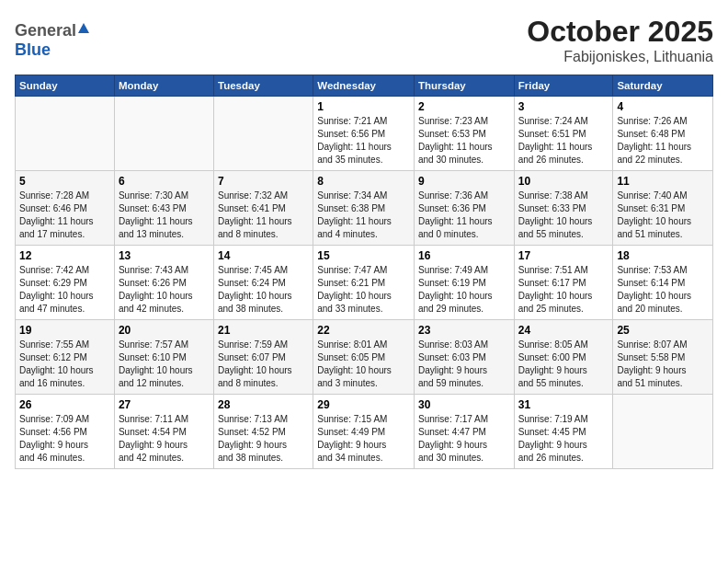 The width and height of the screenshot is (728, 563). What do you see at coordinates (464, 215) in the screenshot?
I see `day-info: Sunrise: 7:36 AMSunset: 6:36 PMDaylight:…` at bounding box center [464, 215].